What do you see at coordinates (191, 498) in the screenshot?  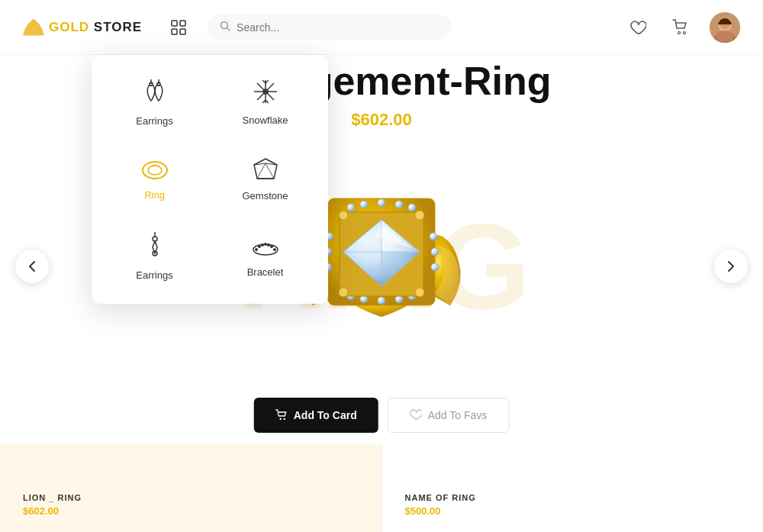 I see `product-card-1-name: LION _ RING` at bounding box center [191, 498].